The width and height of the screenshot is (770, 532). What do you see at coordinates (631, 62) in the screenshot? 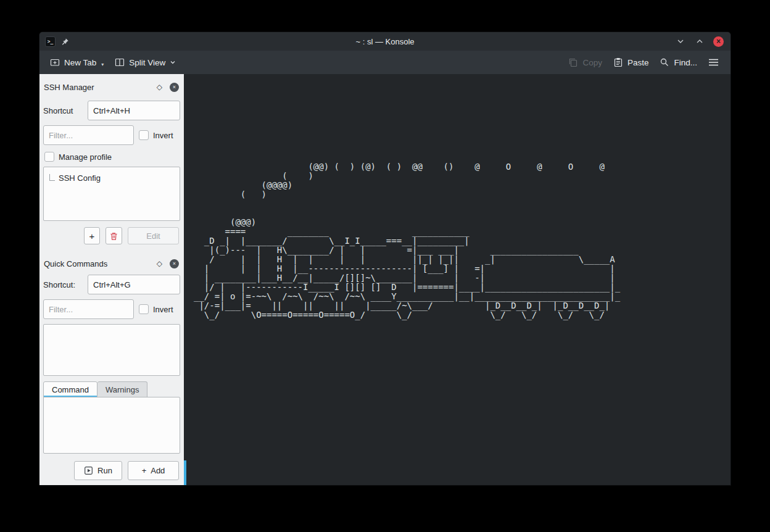
I see `paste-button: Paste` at bounding box center [631, 62].